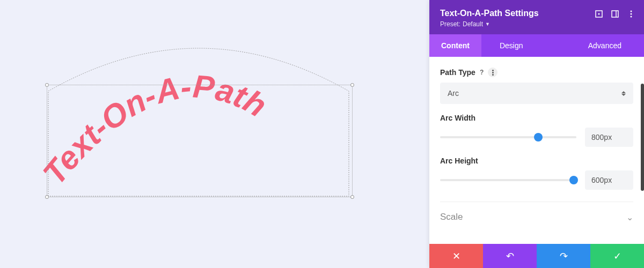 The width and height of the screenshot is (644, 268). What do you see at coordinates (631, 14) in the screenshot?
I see `more-vertical-icon` at bounding box center [631, 14].